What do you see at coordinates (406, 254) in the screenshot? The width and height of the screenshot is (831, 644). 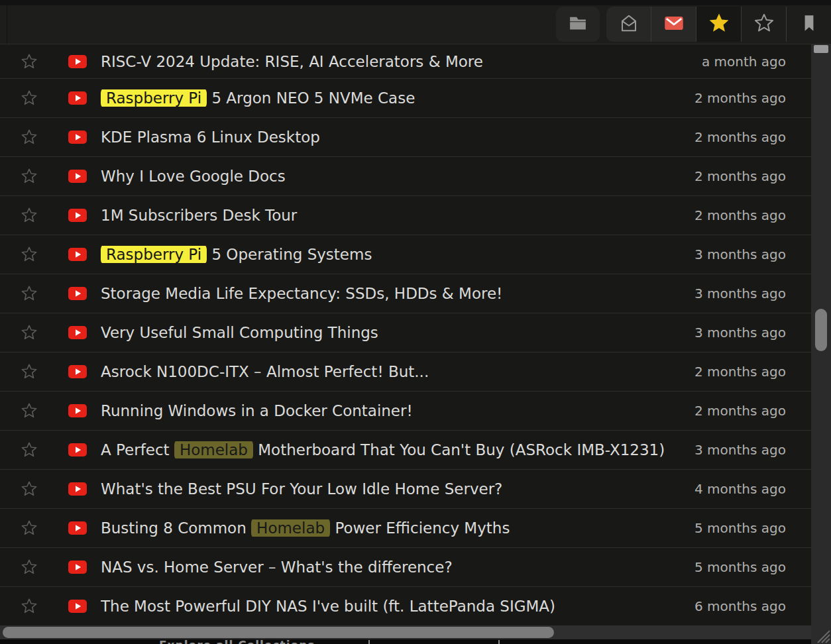 I see `list-item: Raspberry Pi 5 Operating Systems3 months…` at bounding box center [406, 254].